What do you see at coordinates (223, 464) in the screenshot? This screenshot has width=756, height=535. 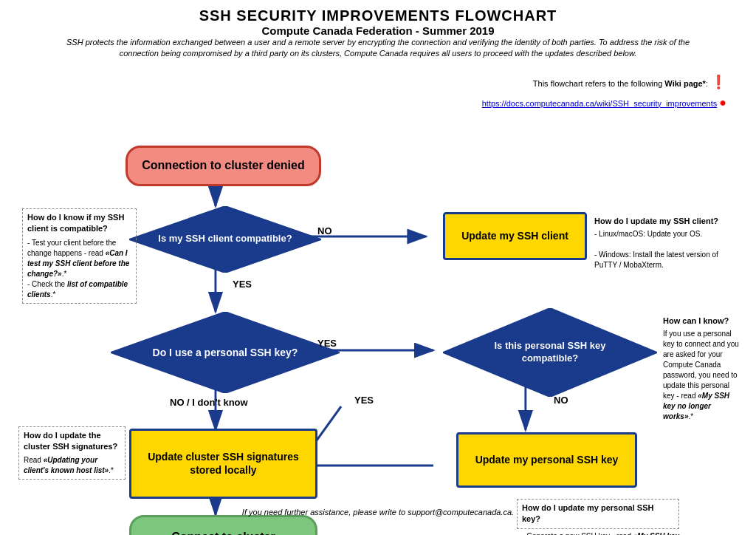 I see `action2-box: Update cluster SSH signatures stored loc…` at bounding box center [223, 464].